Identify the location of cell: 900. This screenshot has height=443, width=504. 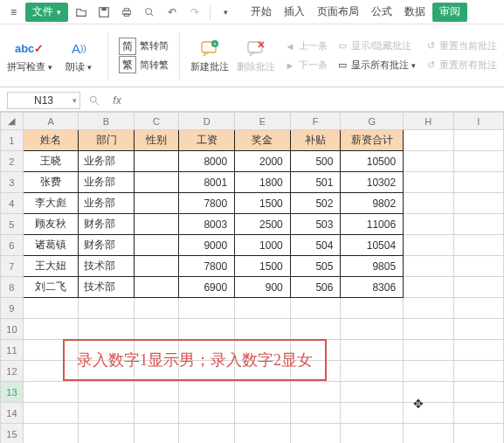
(263, 287).